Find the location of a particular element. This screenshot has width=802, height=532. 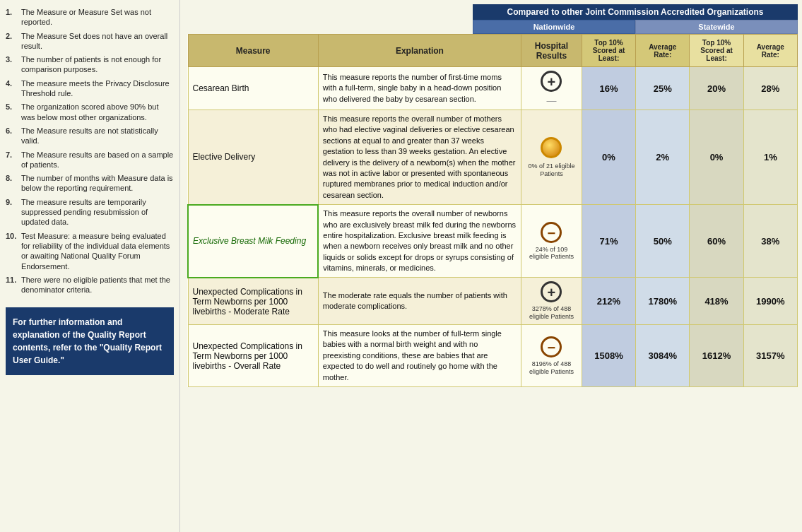

footnote-item: 1.The Measure or Measure Set was not rep… is located at coordinates (90, 17).